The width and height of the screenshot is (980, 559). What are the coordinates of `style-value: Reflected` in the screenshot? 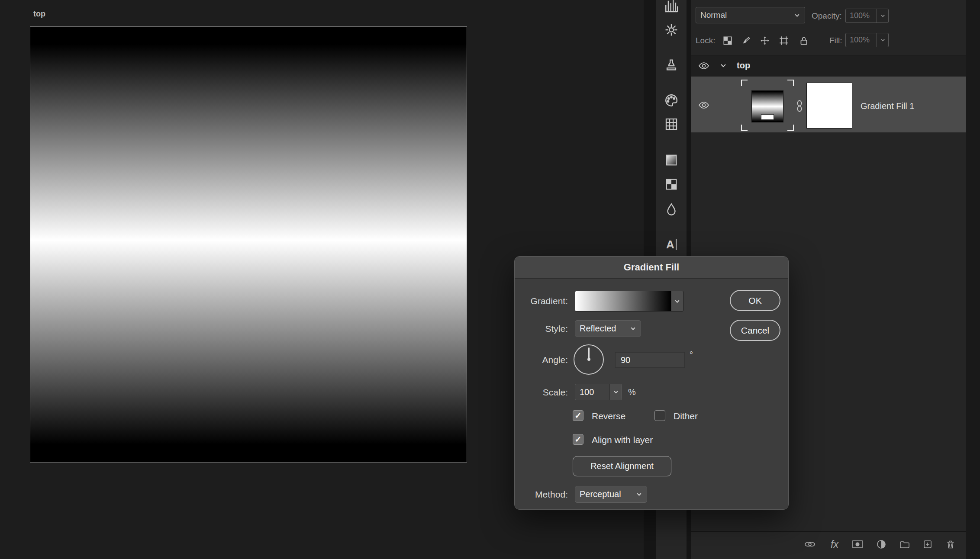 It's located at (598, 329).